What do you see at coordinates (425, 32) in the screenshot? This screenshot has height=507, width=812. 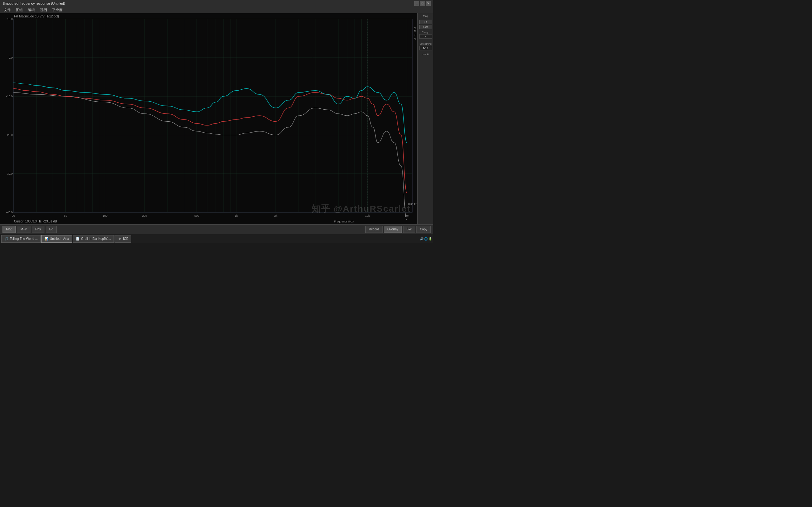 I see `range-label: Range` at bounding box center [425, 32].